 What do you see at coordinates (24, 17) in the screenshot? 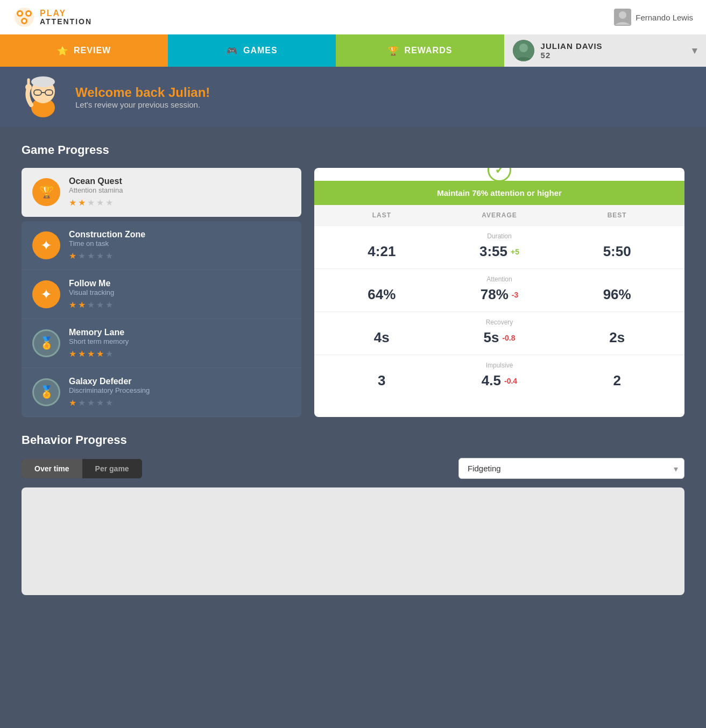
I see `logo-icon` at bounding box center [24, 17].